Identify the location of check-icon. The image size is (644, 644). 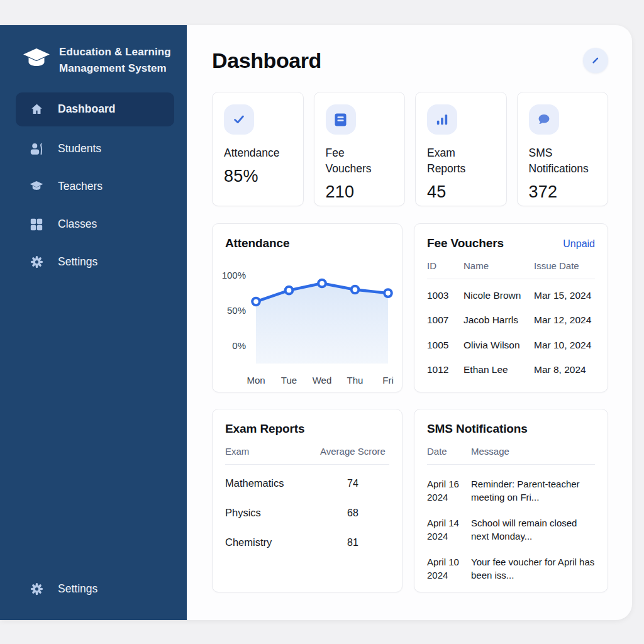
(239, 119).